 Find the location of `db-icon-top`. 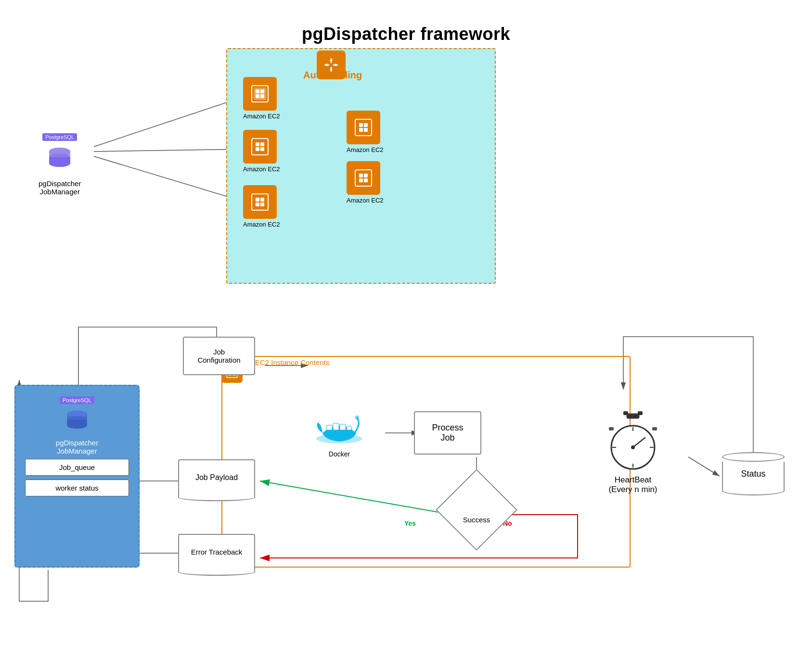

db-icon-top is located at coordinates (60, 160).